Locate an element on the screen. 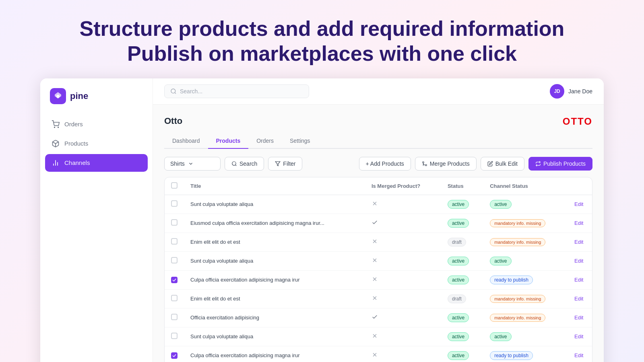 The height and width of the screenshot is (362, 644). row-channel-status-5: ready to publish is located at coordinates (526, 280).